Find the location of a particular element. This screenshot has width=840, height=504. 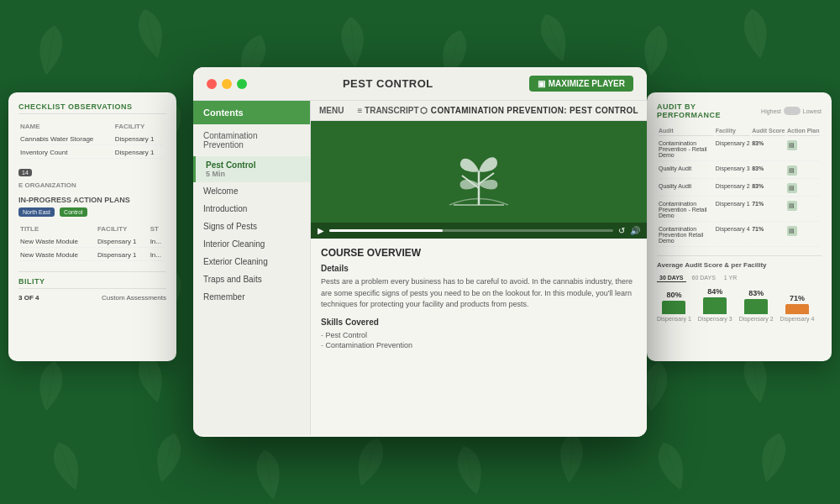

play-icon: ▶ is located at coordinates (321, 230).